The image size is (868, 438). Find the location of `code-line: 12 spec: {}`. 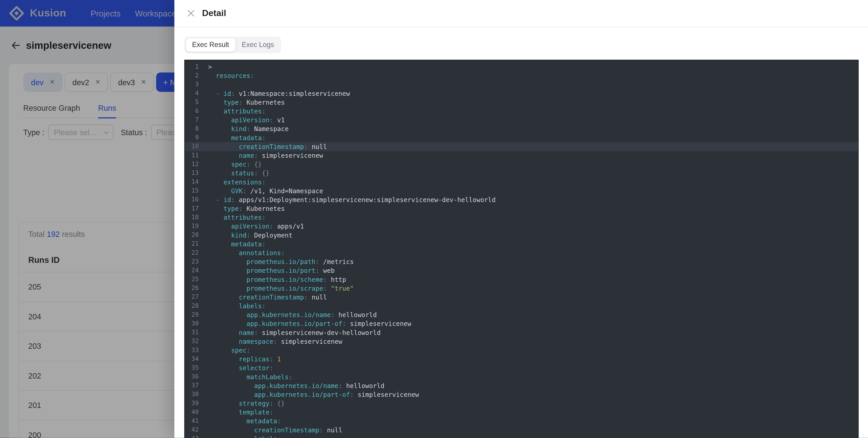

code-line: 12 spec: {} is located at coordinates (522, 164).